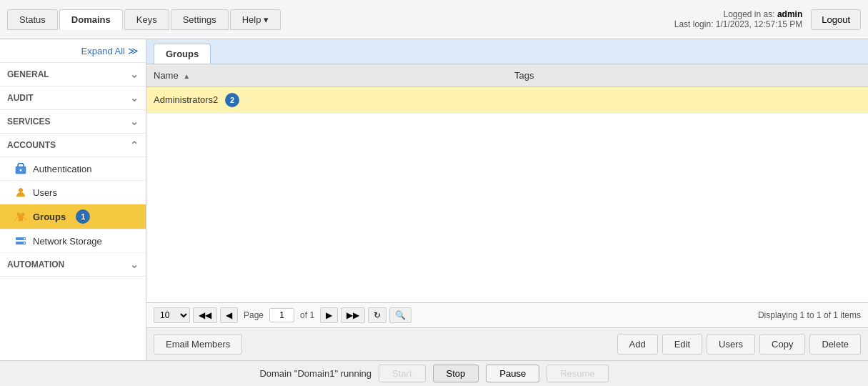 The width and height of the screenshot is (868, 386). What do you see at coordinates (186, 76) in the screenshot?
I see `sort-asc-icon: ▲` at bounding box center [186, 76].